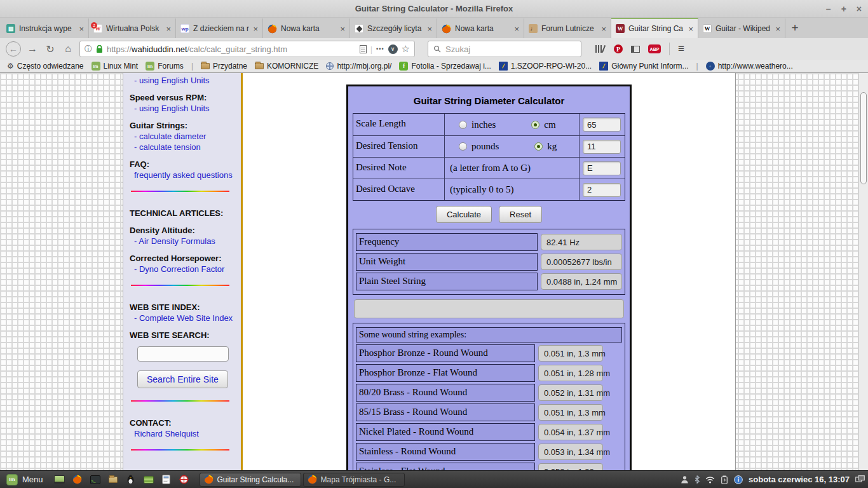  Describe the element at coordinates (520, 215) in the screenshot. I see `reset-button: Reset` at that location.